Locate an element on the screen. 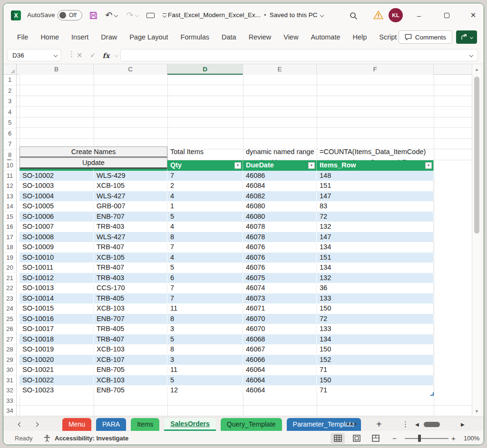 The image size is (487, 448). table-cell: 46068 is located at coordinates (280, 340).